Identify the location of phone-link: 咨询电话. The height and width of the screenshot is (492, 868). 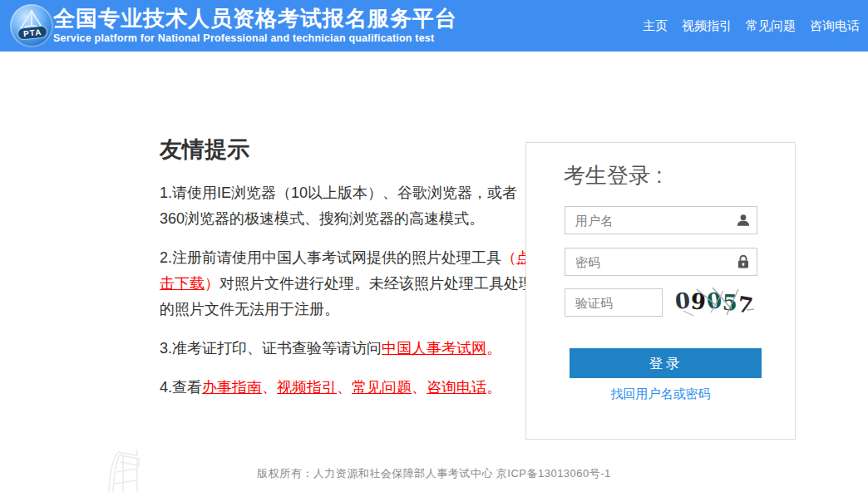
(456, 387).